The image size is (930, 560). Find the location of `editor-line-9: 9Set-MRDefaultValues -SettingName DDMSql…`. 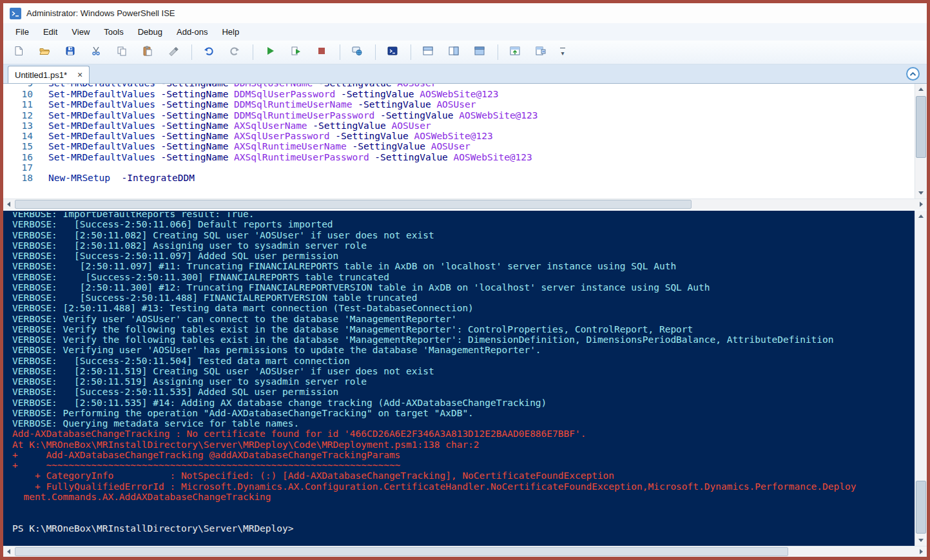

editor-line-9: 9Set-MRDefaultValues -SettingName DDMSql… is located at coordinates (459, 86).